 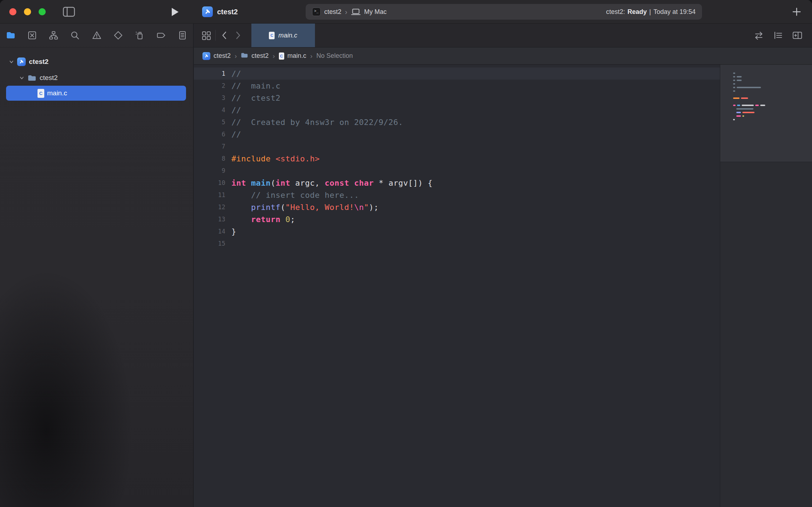 What do you see at coordinates (27, 12) in the screenshot?
I see `traffic-light-minimize` at bounding box center [27, 12].